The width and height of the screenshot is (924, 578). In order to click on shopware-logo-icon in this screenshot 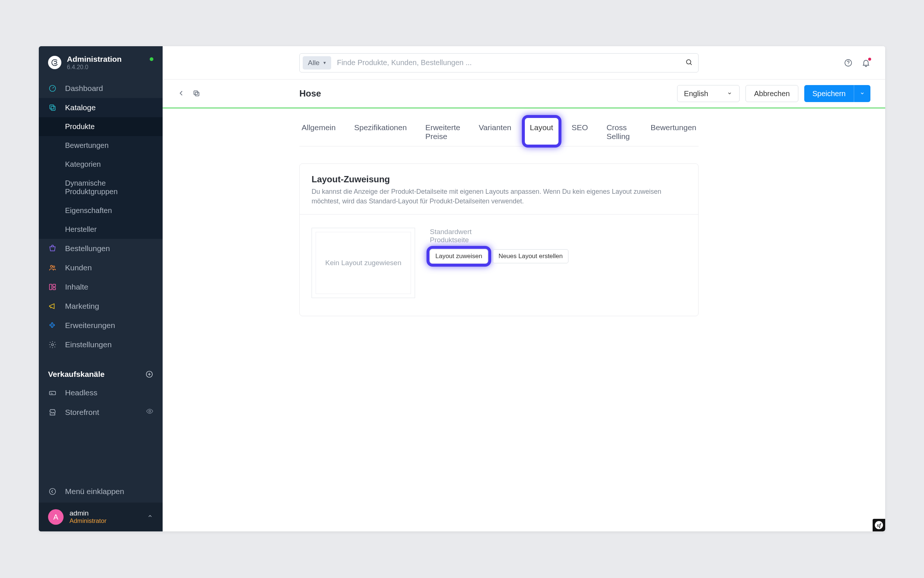, I will do `click(55, 63)`.